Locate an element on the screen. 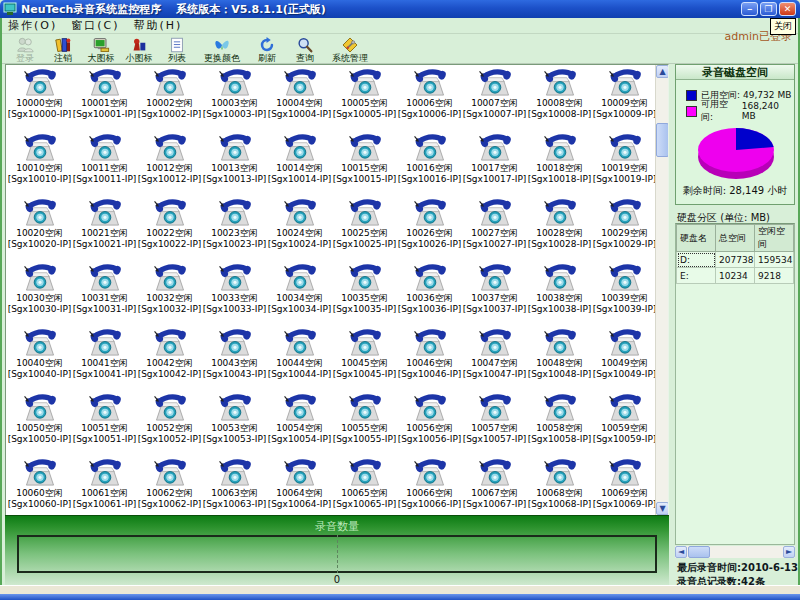  extension-item-10031: 10031空闲[Sgx10031-IP] is located at coordinates (104, 294).